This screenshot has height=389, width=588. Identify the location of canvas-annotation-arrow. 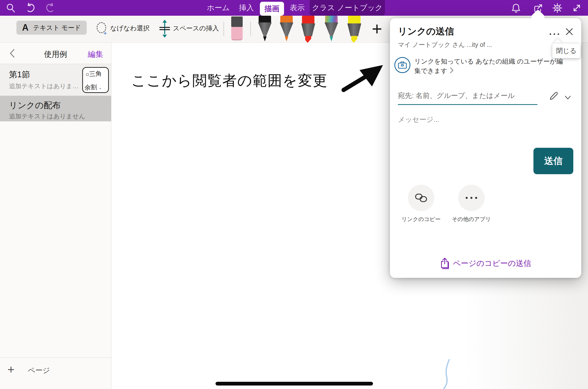
(364, 78).